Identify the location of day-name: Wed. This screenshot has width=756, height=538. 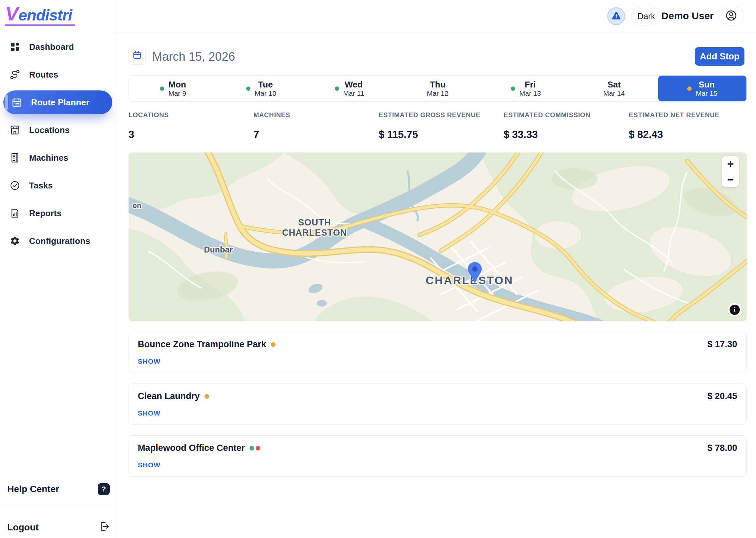
(353, 84).